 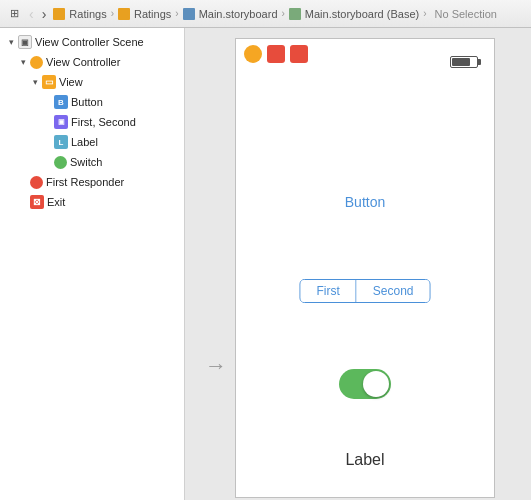 I want to click on switch-label: Switch, so click(x=86, y=162).